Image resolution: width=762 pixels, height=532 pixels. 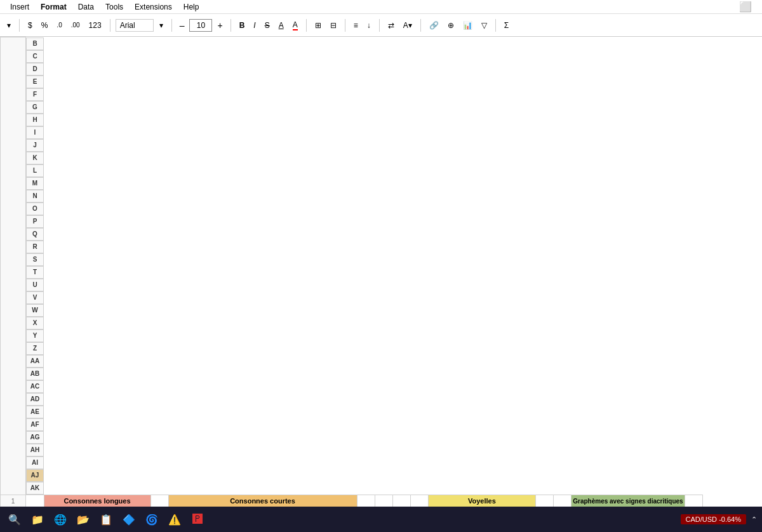 I want to click on function-btn: Σ, so click(x=507, y=25).